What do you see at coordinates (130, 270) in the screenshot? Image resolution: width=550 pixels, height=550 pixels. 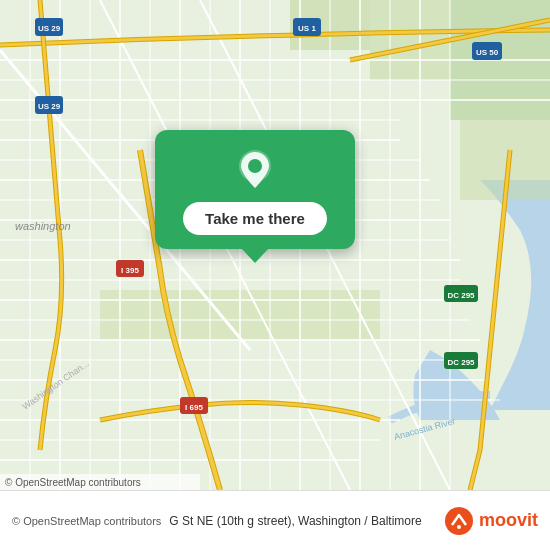 I see `svg-text: I 395` at bounding box center [130, 270].